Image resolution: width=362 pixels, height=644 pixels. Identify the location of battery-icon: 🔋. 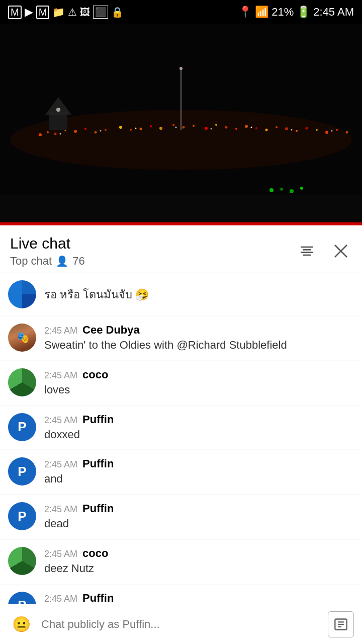
(304, 12).